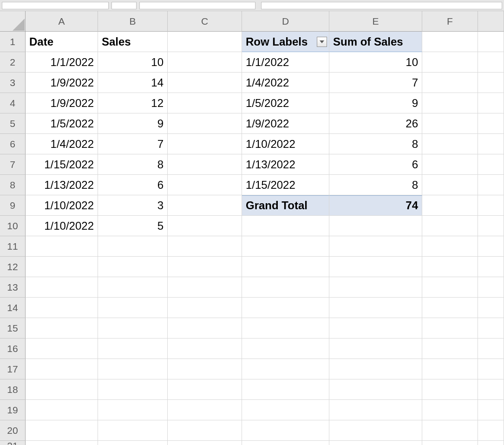 Image resolution: width=504 pixels, height=445 pixels. What do you see at coordinates (62, 103) in the screenshot?
I see `cell-A4: 1/9/2022` at bounding box center [62, 103].